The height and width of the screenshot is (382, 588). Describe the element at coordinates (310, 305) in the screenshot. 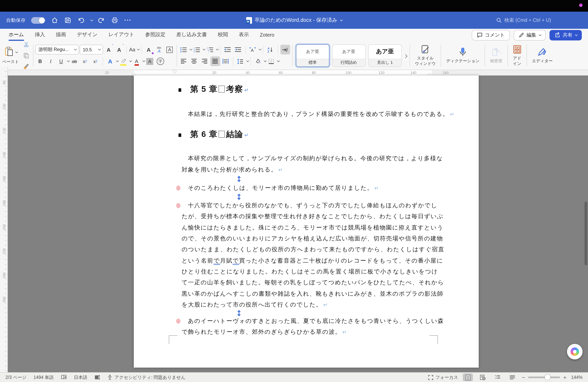

I see `text-line: を大股にわたって市の役所へ出て行くのでした。↵` at that location.